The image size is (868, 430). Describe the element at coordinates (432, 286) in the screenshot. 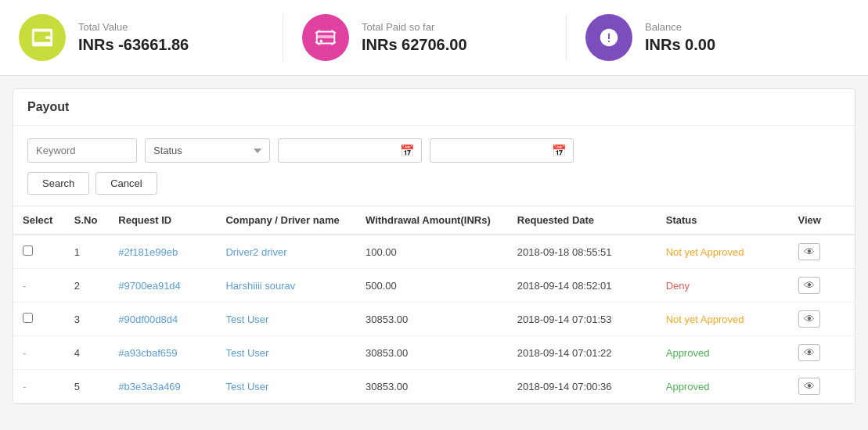

I see `amount-cell: 500.00` at that location.